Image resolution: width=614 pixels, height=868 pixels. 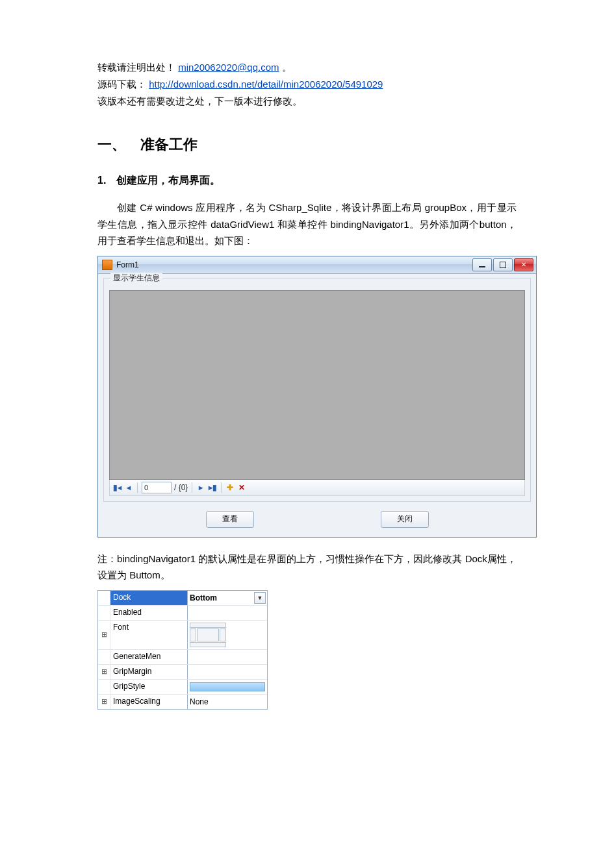 What do you see at coordinates (503, 265) in the screenshot?
I see `window-buttons: ✕` at bounding box center [503, 265].